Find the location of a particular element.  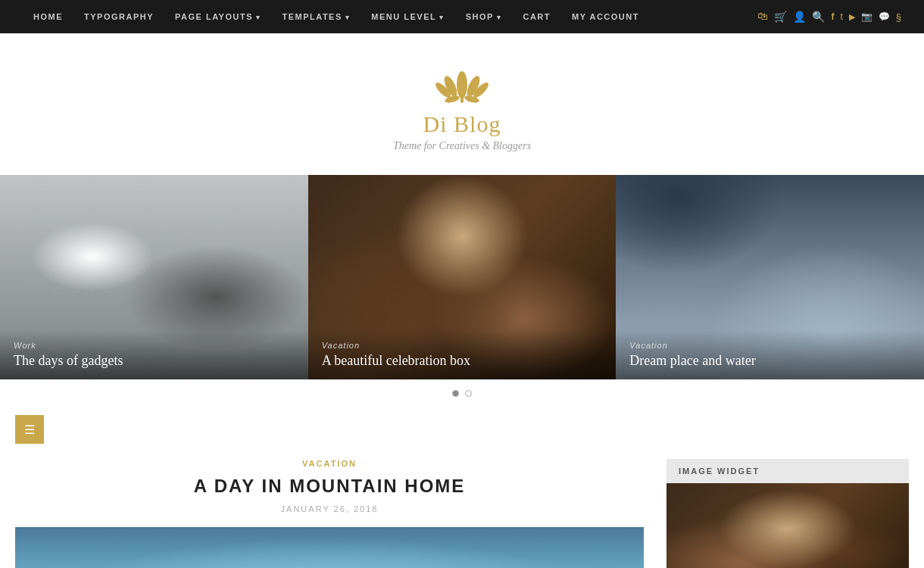

post-date: JANUARY 26, 2018 is located at coordinates (329, 509).